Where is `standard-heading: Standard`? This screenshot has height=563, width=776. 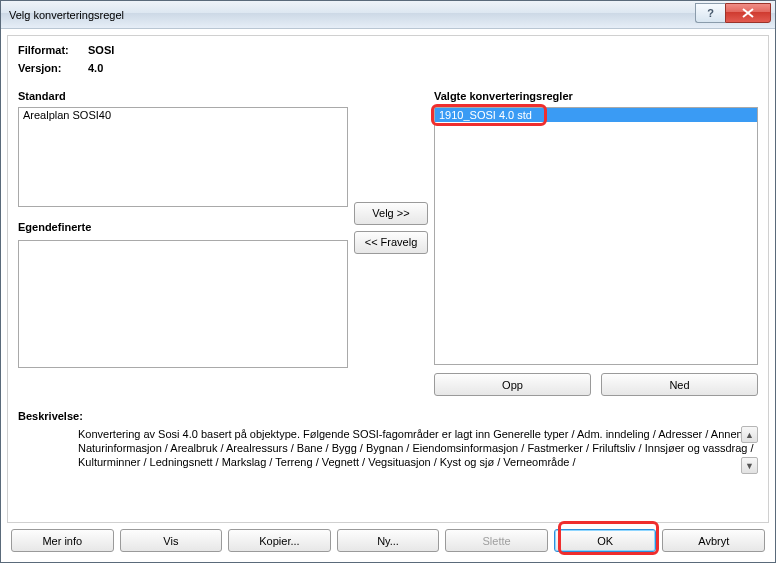
standard-heading: Standard is located at coordinates (183, 96).